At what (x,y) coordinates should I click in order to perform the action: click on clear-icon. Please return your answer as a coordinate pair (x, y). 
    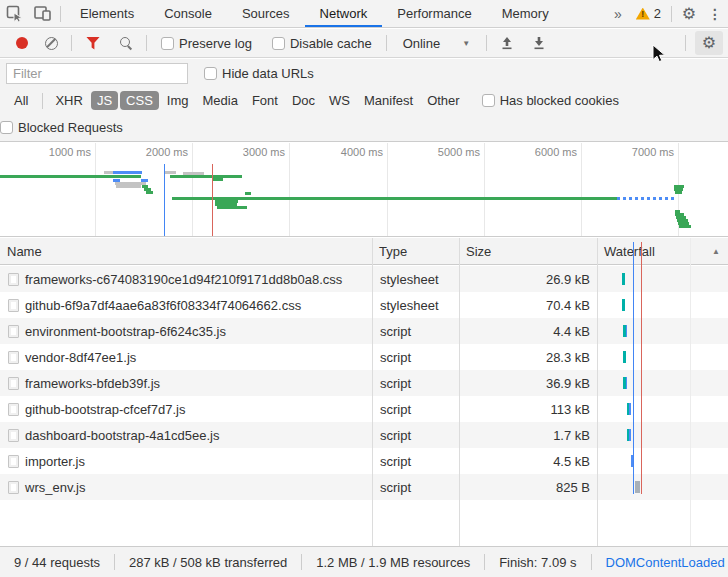
    Looking at the image, I should click on (52, 44).